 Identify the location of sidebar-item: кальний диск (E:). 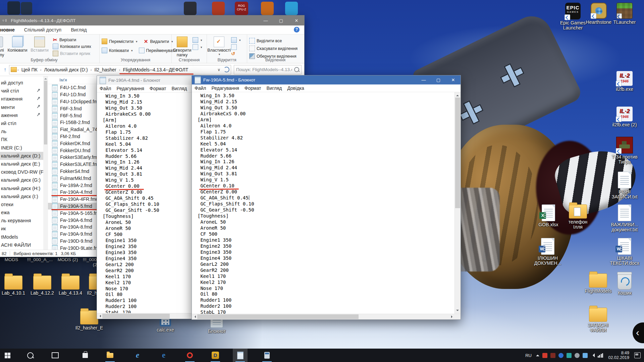
(21, 164).